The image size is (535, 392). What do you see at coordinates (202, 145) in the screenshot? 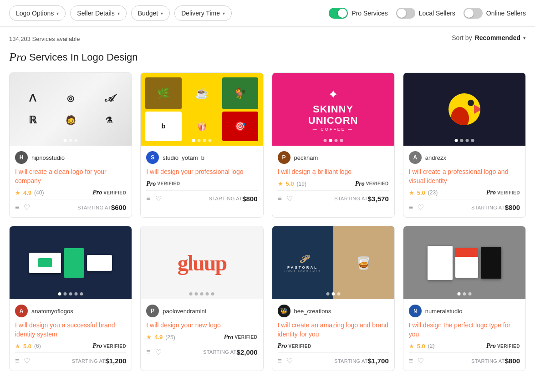
I see `gig-card-2: 🌿 ☕ 🐓 b 🍿 🎯 S studio_yotam_b` at bounding box center [202, 145].